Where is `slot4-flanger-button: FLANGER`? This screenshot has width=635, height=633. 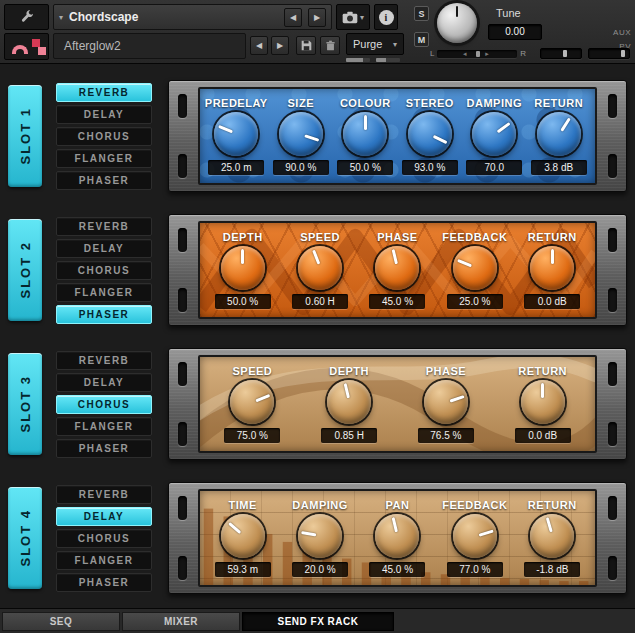 slot4-flanger-button: FLANGER is located at coordinates (104, 560).